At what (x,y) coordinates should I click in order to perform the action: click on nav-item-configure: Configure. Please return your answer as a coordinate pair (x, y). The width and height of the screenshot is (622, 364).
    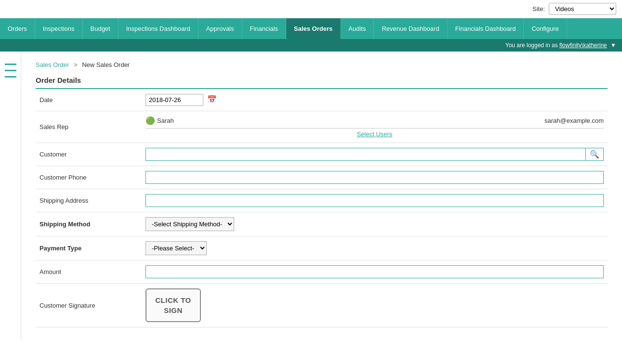
    Looking at the image, I should click on (545, 29).